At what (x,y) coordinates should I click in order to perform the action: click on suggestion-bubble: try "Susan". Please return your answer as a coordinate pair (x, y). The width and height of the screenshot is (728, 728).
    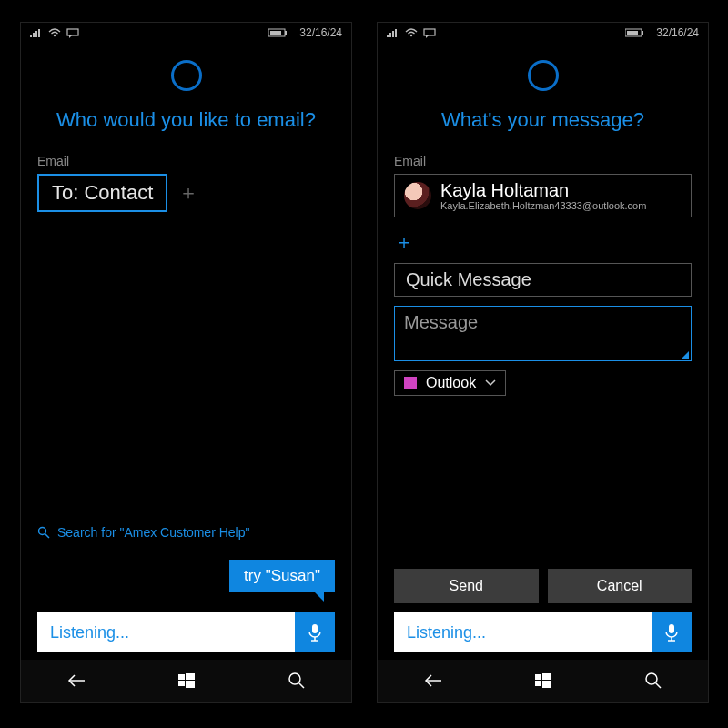
    Looking at the image, I should click on (282, 576).